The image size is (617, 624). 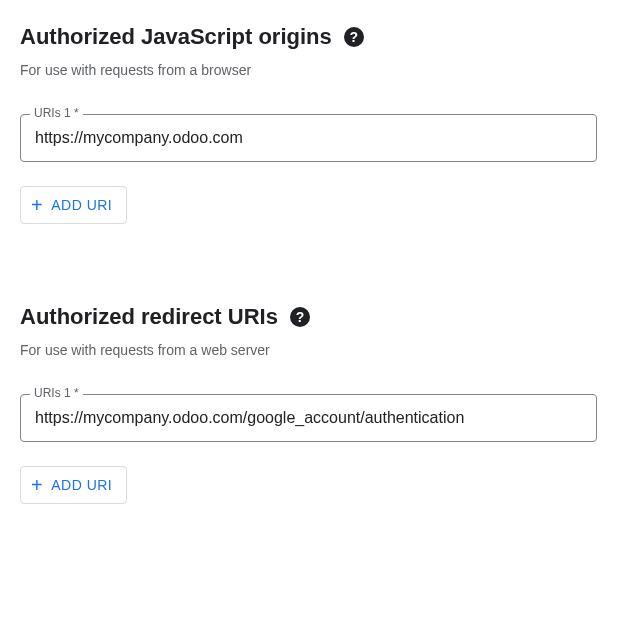 I want to click on js-origins-input-label: URIs 1 *, so click(x=56, y=113).